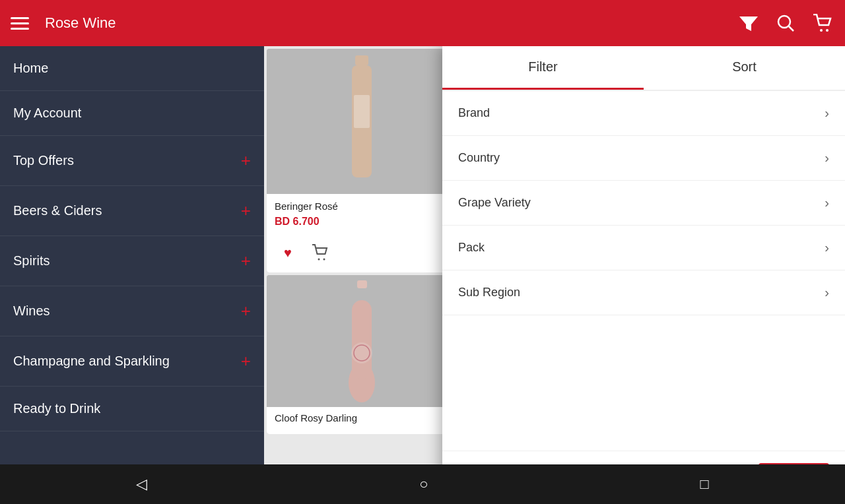  I want to click on filter-option-sub-region: Sub Region›, so click(644, 293).